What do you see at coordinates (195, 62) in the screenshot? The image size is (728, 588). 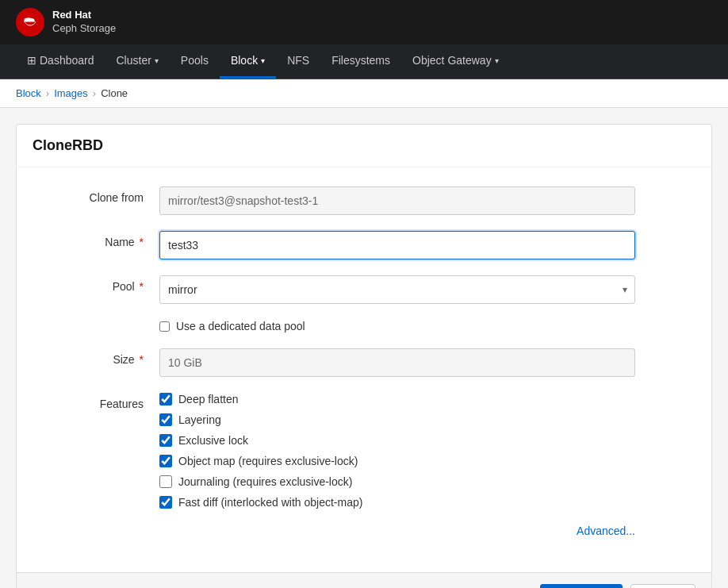 I see `nav-pools: Pools` at bounding box center [195, 62].